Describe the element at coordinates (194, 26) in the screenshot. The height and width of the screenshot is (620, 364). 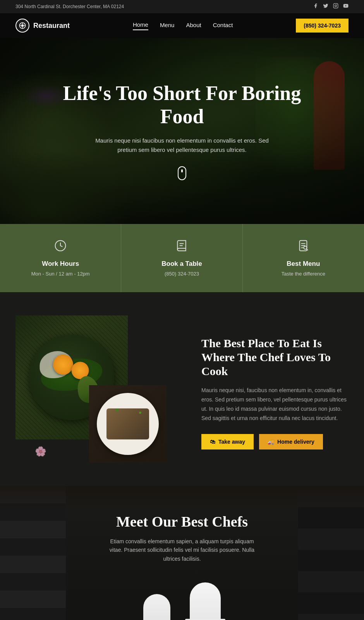
I see `nav-about: About` at that location.